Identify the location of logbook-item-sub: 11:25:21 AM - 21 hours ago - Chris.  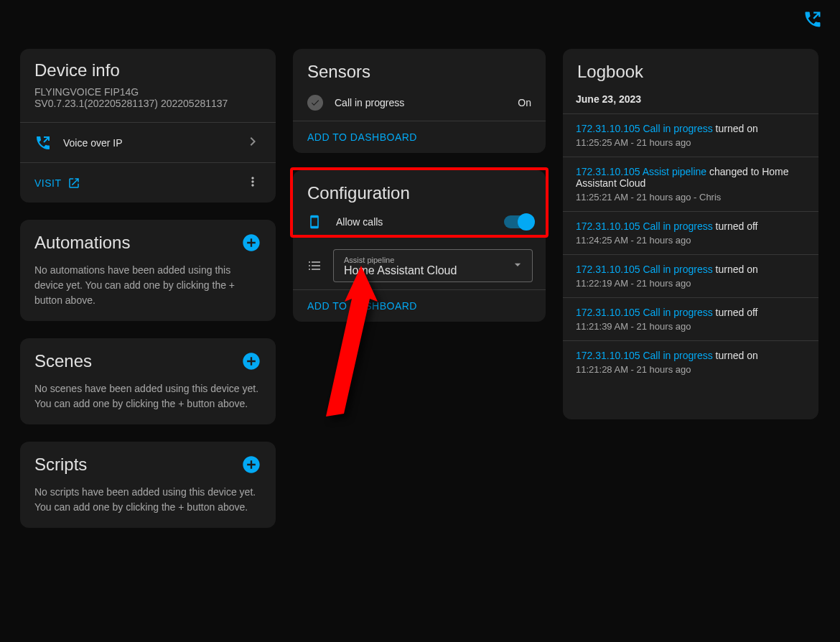
(691, 197).